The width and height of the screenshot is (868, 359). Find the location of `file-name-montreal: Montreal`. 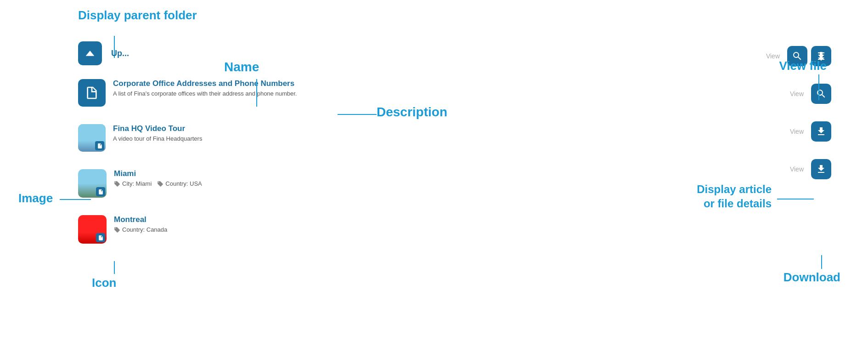

file-name-montreal: Montreal is located at coordinates (303, 220).